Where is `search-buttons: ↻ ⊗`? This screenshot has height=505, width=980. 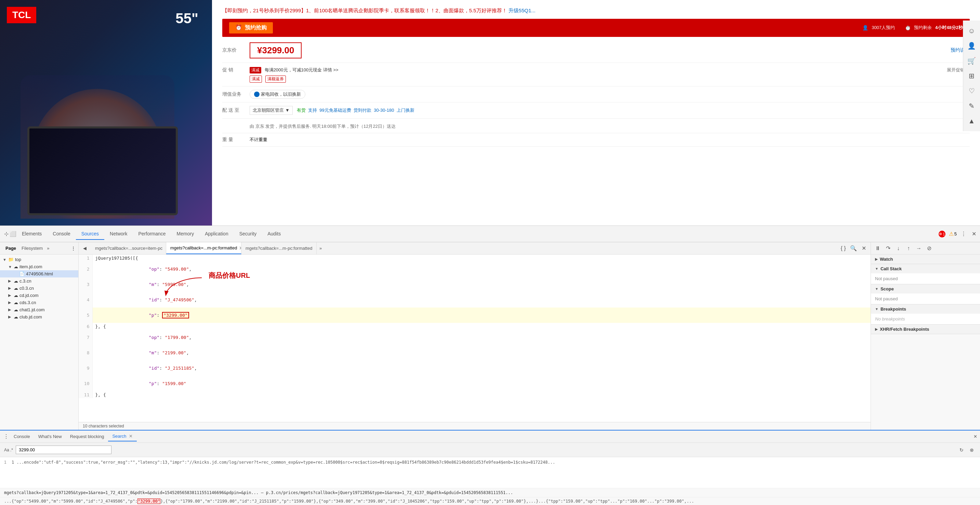 search-buttons: ↻ ⊗ is located at coordinates (967, 450).